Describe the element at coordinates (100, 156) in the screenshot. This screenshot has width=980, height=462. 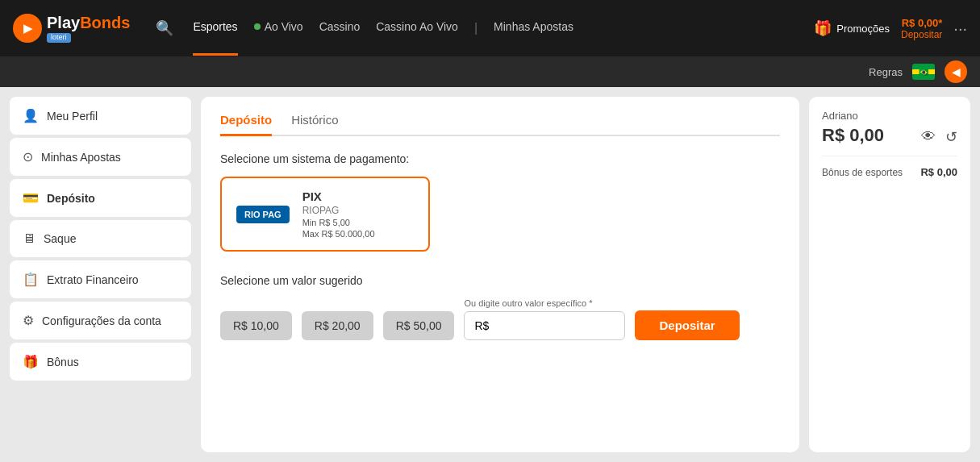
I see `sidebar-item-minhas-apostas: ⊙ Minhas Apostas` at that location.